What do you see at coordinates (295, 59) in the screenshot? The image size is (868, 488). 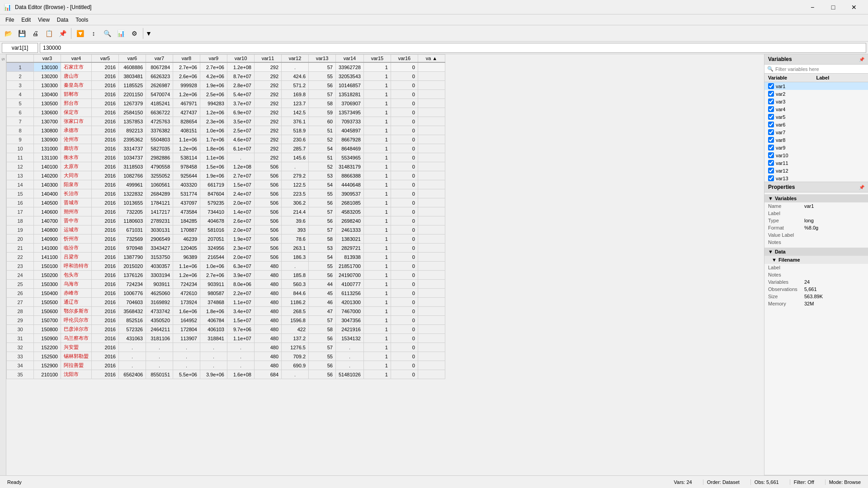 I see `col-header-var12: var12` at bounding box center [295, 59].